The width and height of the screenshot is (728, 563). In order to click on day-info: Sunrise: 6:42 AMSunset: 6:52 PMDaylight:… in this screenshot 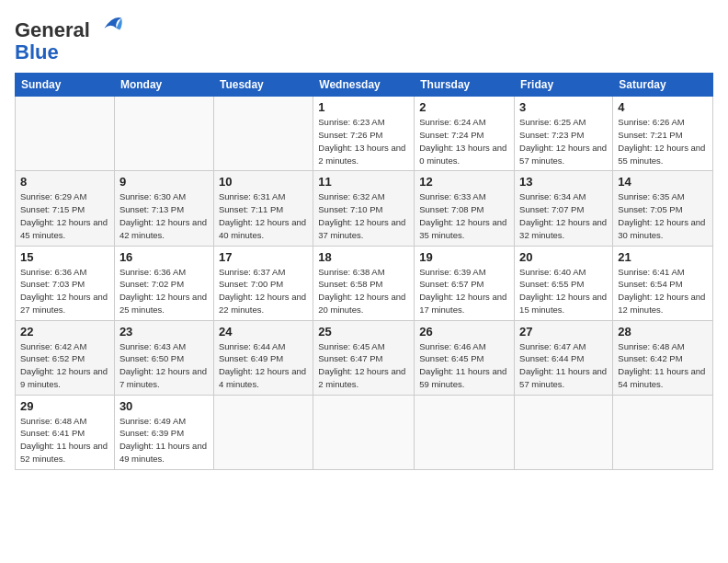, I will do `click(64, 365)`.